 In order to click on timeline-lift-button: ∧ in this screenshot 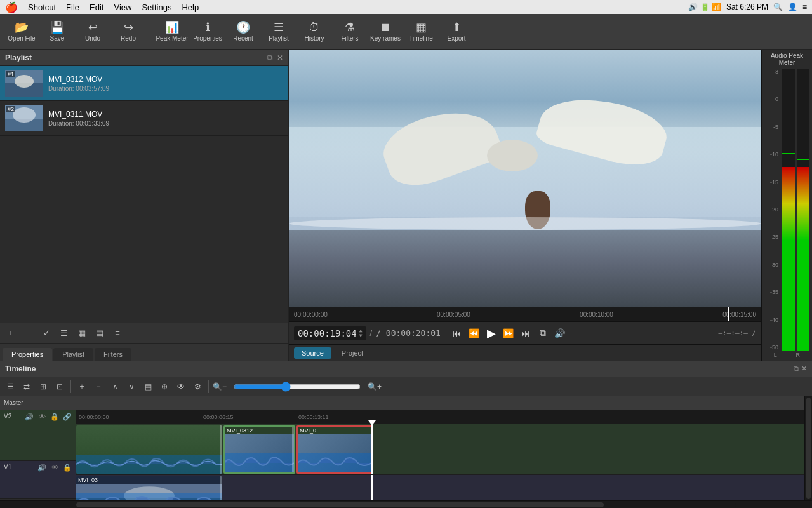, I will do `click(115, 387)`.